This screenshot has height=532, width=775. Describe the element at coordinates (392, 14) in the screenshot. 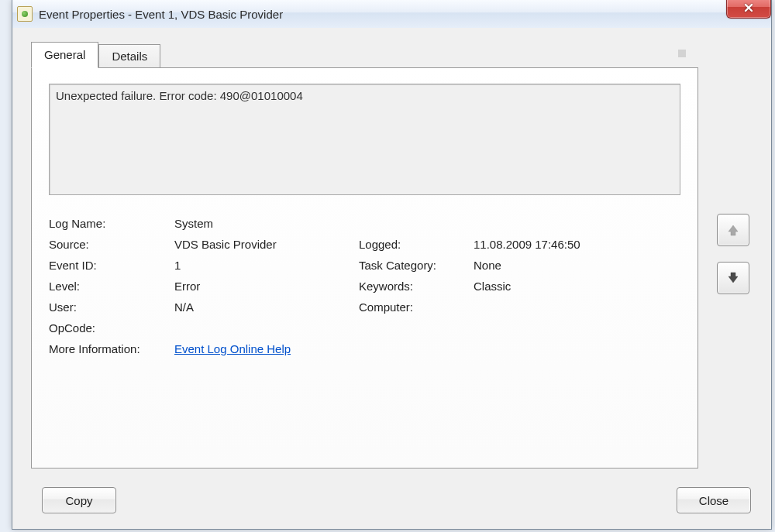

I see `titlebar: Event Properties - Event 1, VDS Basic Pr…` at that location.